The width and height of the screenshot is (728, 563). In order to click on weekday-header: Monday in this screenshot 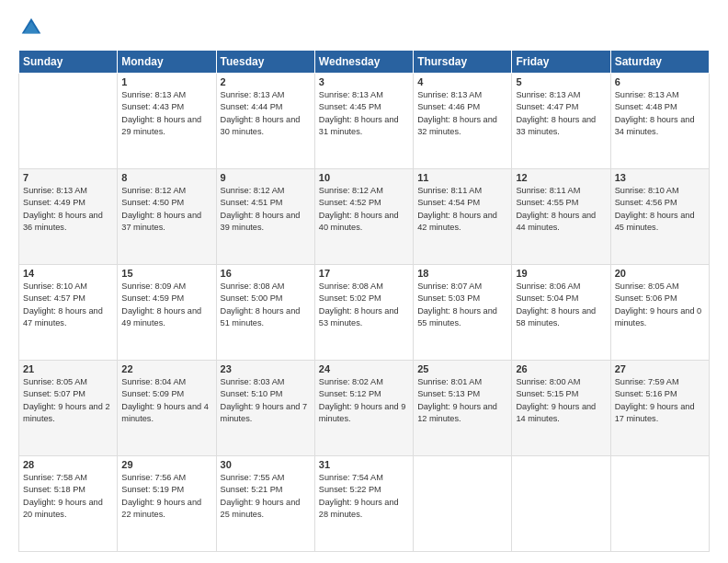, I will do `click(167, 63)`.